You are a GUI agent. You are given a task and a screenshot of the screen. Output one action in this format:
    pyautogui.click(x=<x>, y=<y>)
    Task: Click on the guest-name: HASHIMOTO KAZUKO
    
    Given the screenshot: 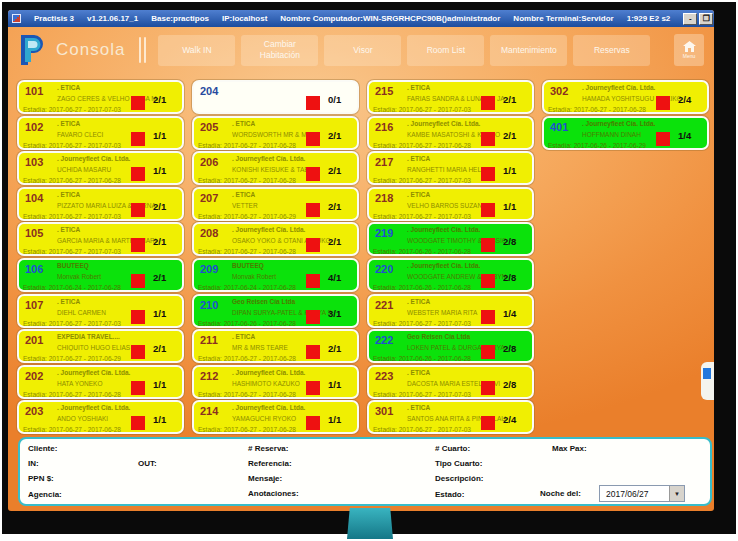 What is the action you would take?
    pyautogui.click(x=287, y=384)
    